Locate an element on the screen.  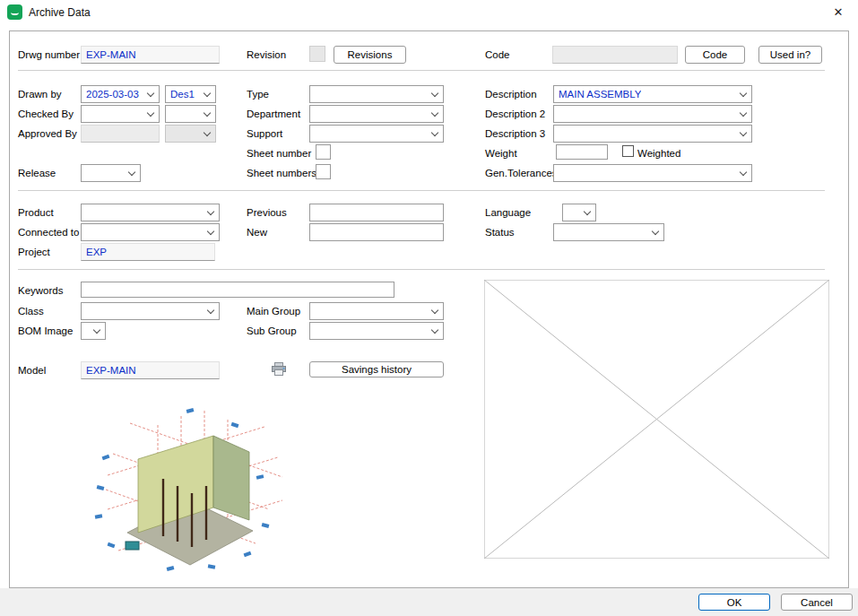
gen-tolerances-combo is located at coordinates (653, 173).